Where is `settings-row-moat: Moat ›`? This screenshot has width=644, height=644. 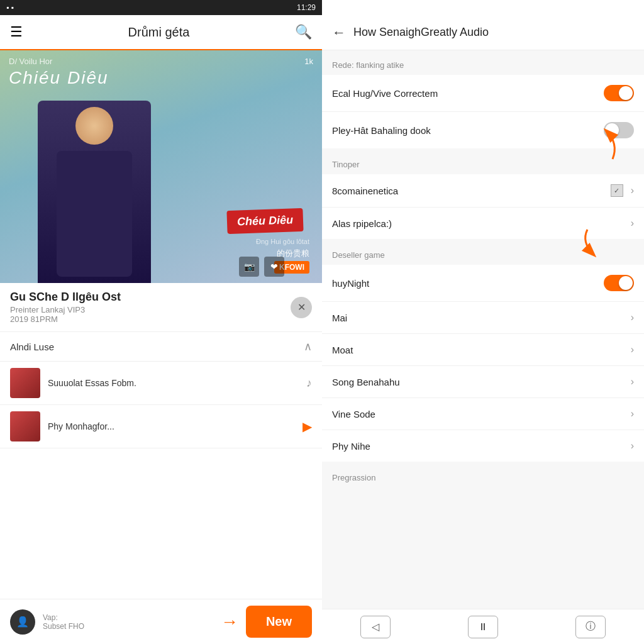
settings-row-moat: Moat › is located at coordinates (483, 350).